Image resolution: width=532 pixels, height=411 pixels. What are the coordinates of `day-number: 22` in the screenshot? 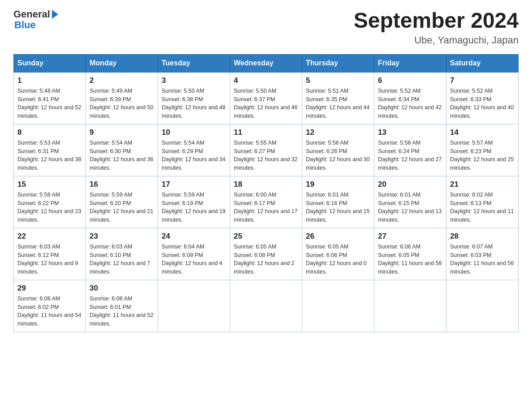 It's located at (50, 236).